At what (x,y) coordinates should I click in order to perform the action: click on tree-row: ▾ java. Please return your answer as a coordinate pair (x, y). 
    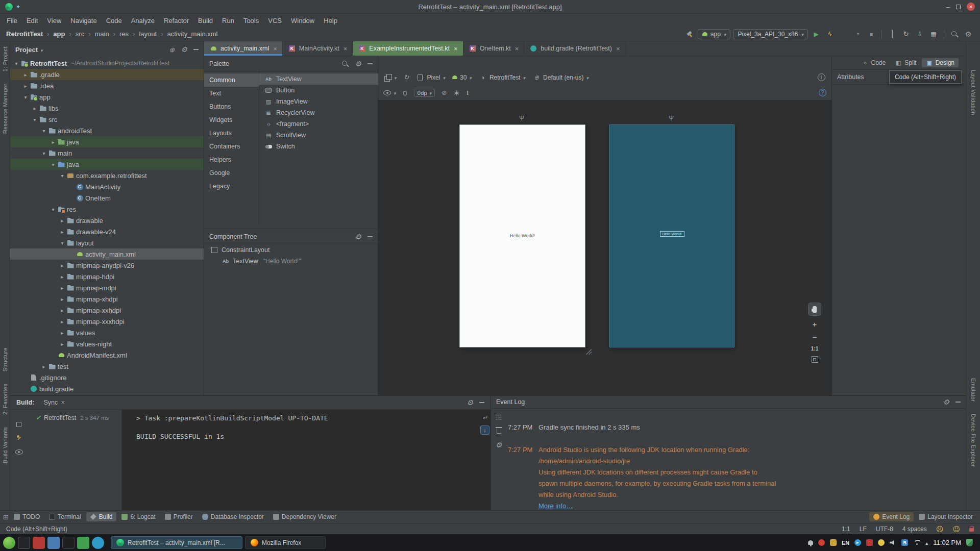
    Looking at the image, I should click on (107, 164).